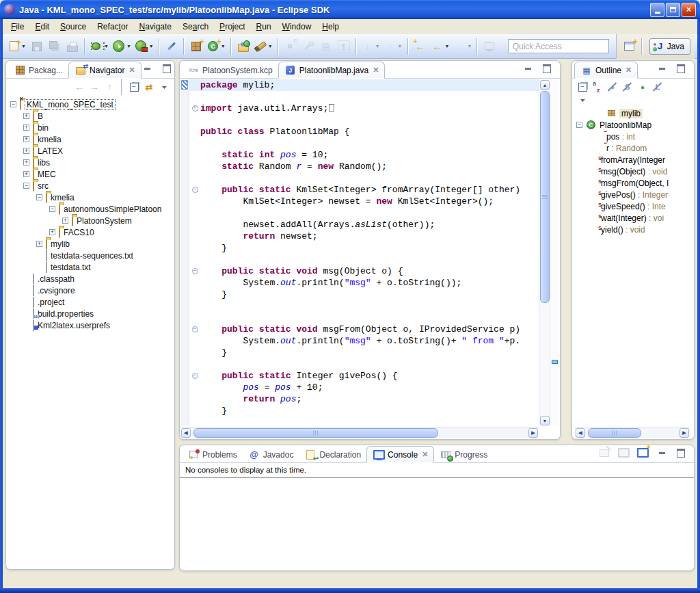 This screenshot has height=593, width=700. What do you see at coordinates (308, 47) in the screenshot?
I see `format-button` at bounding box center [308, 47].